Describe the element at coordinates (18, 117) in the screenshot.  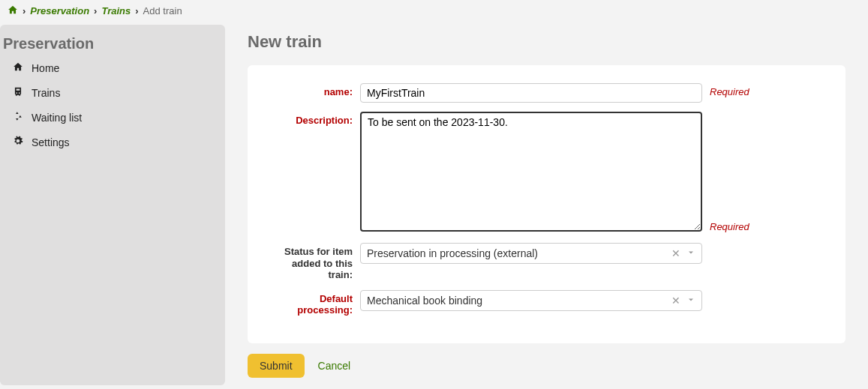
I see `recycle-icon` at that location.